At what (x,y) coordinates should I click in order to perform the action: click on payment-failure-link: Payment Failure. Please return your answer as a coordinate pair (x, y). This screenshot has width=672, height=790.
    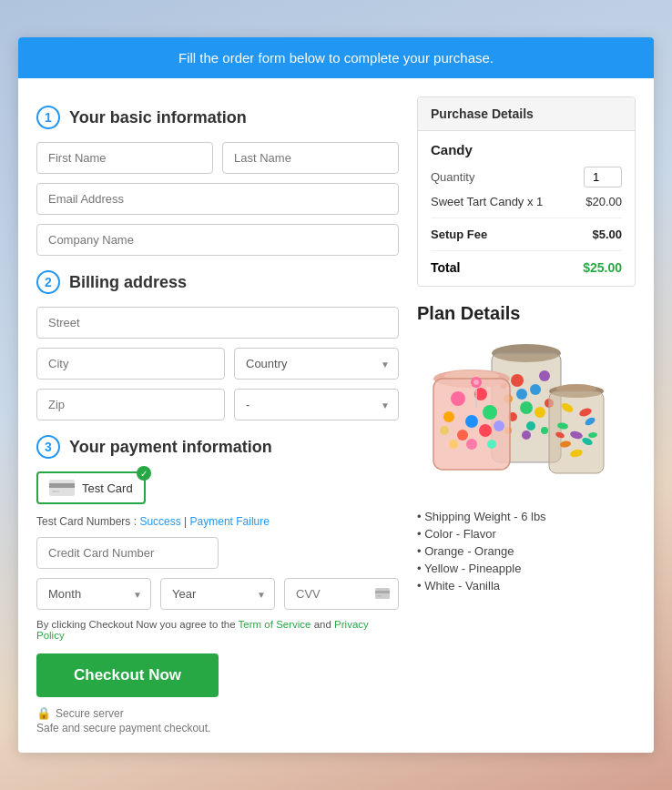
    Looking at the image, I should click on (229, 522).